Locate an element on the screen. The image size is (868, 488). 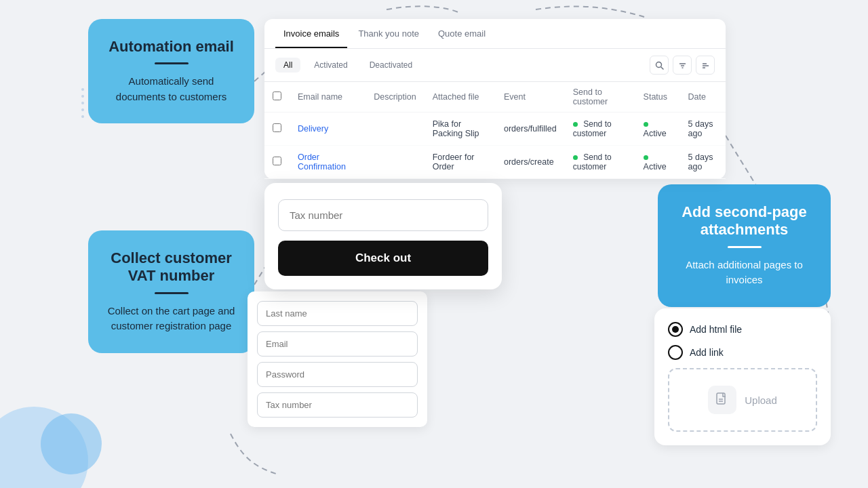
card-vat-divider is located at coordinates (172, 293).